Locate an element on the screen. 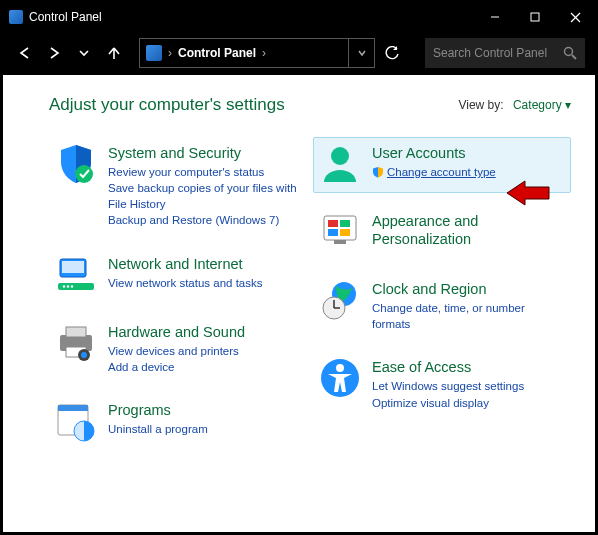 The image size is (598, 535). address-dropdown is located at coordinates (362, 53).